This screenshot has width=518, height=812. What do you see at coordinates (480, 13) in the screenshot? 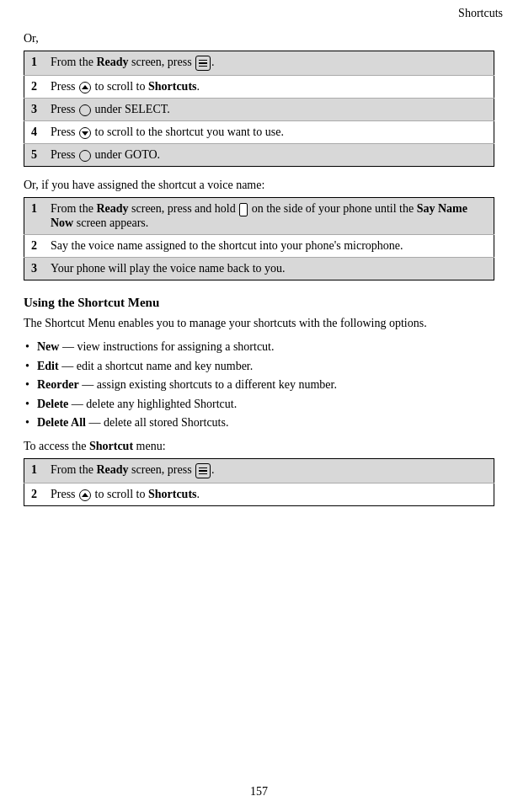
I see `header-title: Shortcuts` at bounding box center [480, 13].